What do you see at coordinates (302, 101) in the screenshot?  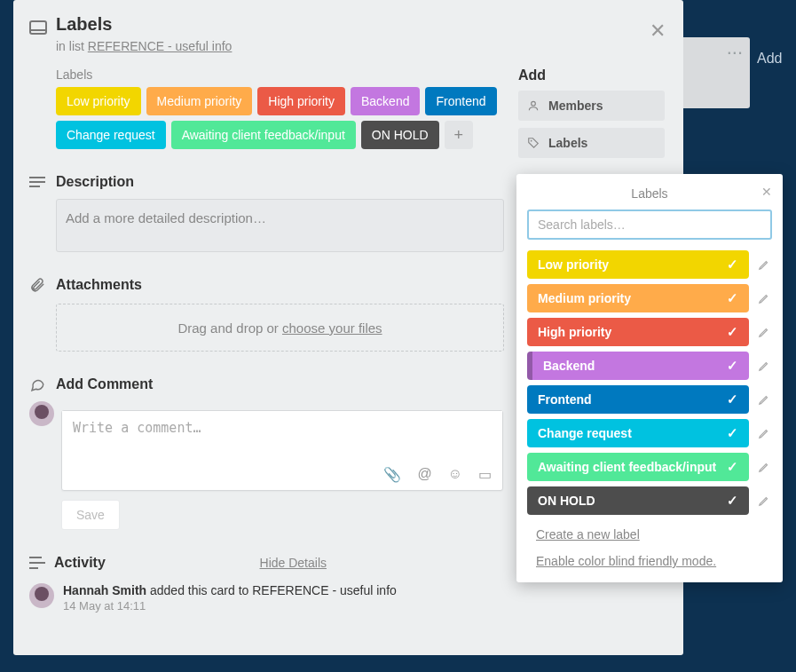 I see `label-chip: High priority` at bounding box center [302, 101].